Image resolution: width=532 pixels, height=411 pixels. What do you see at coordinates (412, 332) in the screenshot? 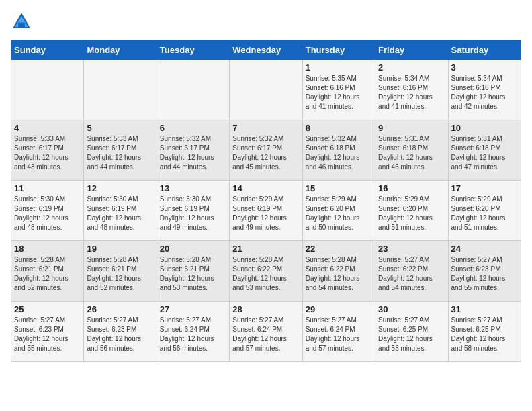
I see `calendar-cell: 30Sunrise: 5:27 AM Sunset: 6:25 PM Dayli…` at bounding box center [412, 332].